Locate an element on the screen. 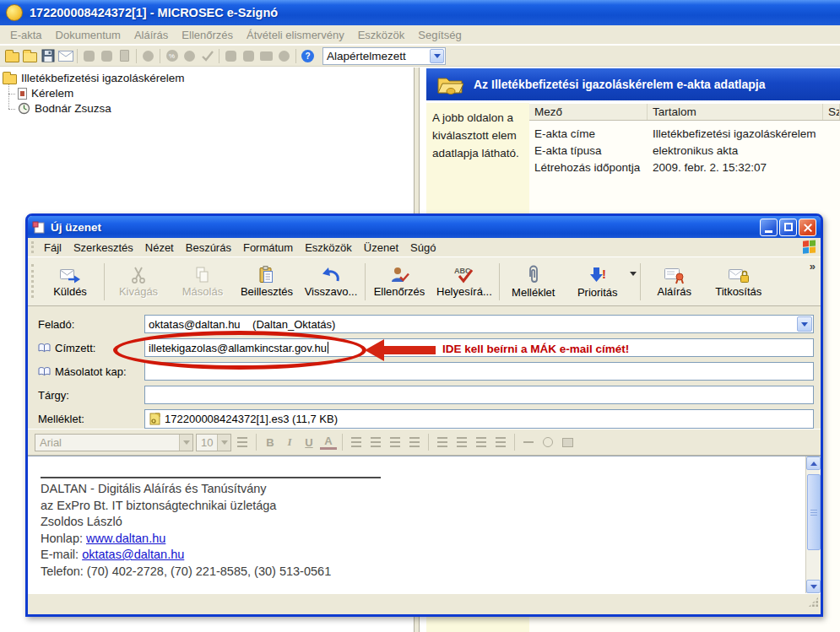 This screenshot has height=632, width=840. scrollbar-thumb is located at coordinates (814, 512).